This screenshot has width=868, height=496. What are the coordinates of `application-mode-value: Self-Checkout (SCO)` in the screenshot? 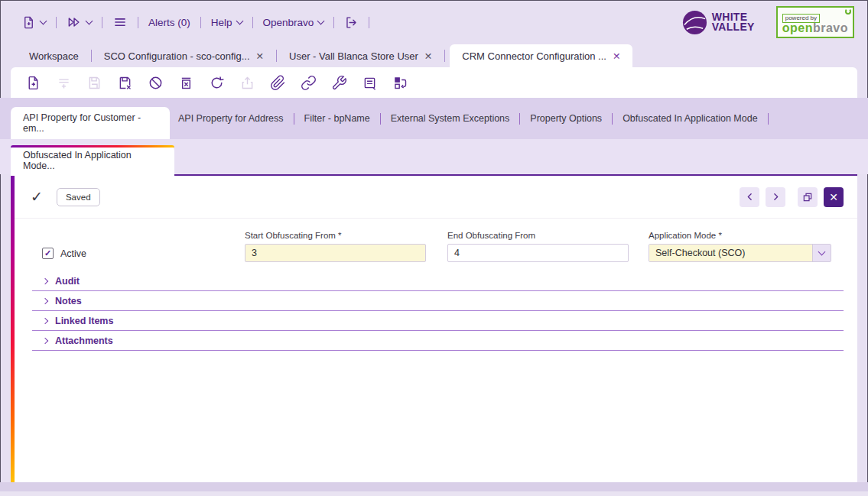 It's located at (731, 253).